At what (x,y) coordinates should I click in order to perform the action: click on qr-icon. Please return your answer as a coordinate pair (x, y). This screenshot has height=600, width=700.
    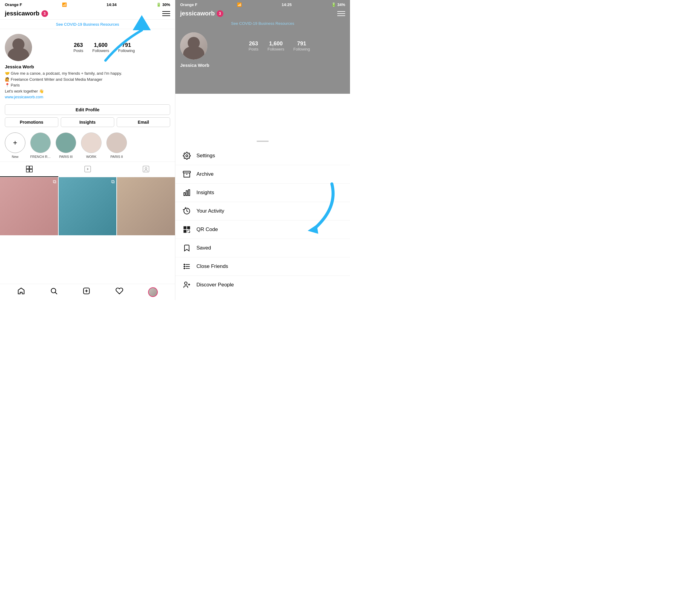
    Looking at the image, I should click on (186, 230).